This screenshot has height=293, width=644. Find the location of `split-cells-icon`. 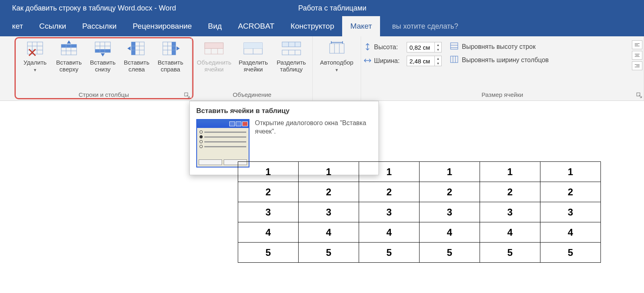

split-cells-icon is located at coordinates (253, 48).